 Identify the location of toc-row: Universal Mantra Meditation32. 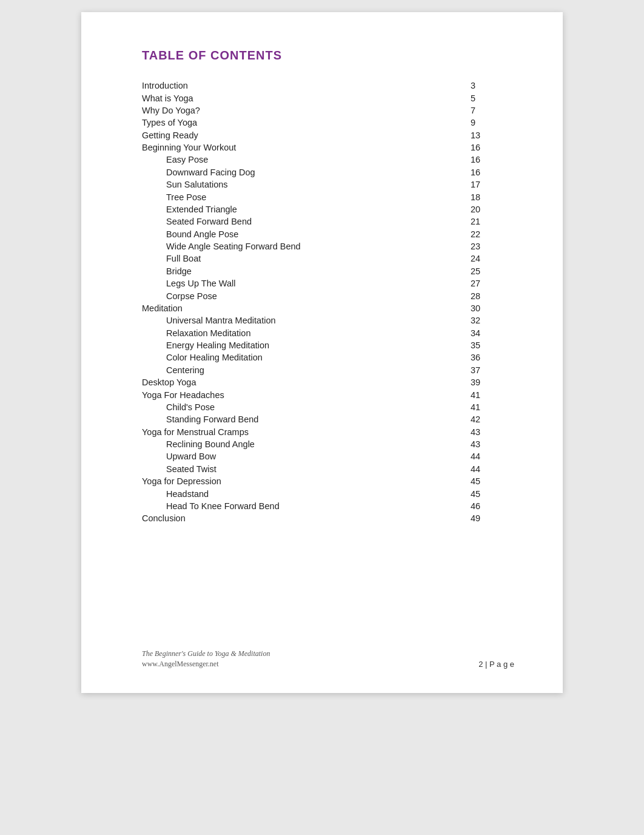
(328, 320).